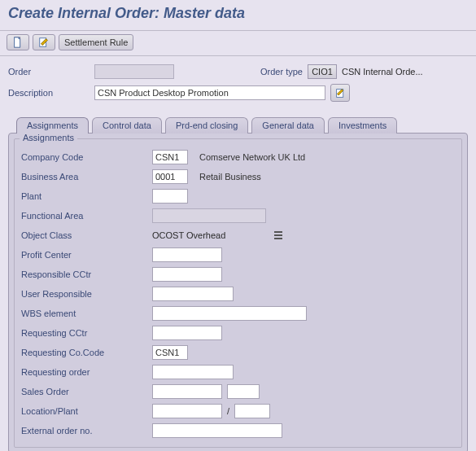  What do you see at coordinates (85, 294) in the screenshot?
I see `user-responsible-label: User Responsible` at bounding box center [85, 294].